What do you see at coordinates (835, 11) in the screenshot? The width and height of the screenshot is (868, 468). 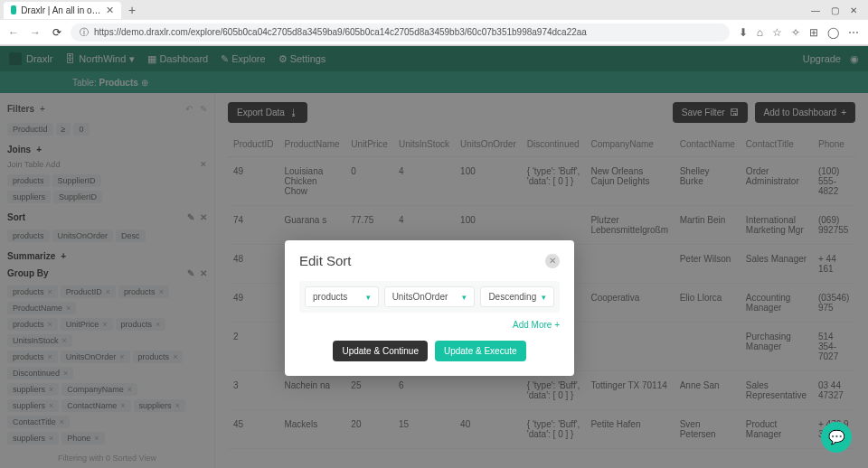 I see `maximize-button: ▢` at bounding box center [835, 11].